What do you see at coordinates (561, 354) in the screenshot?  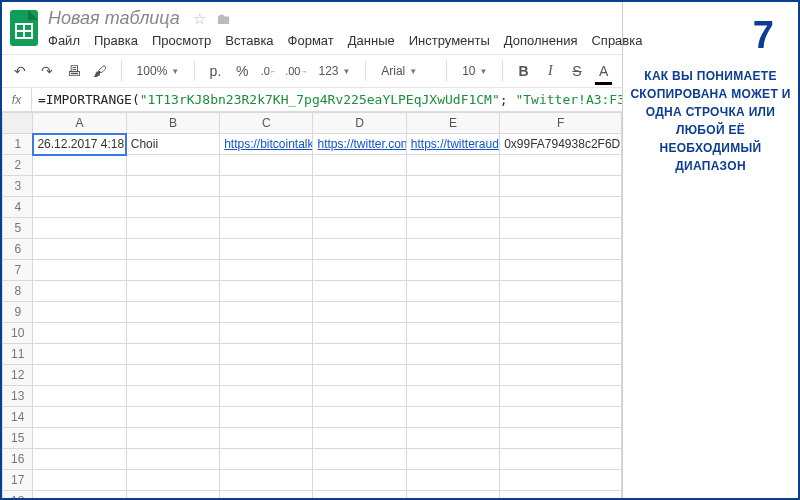 I see `cell-F11` at bounding box center [561, 354].